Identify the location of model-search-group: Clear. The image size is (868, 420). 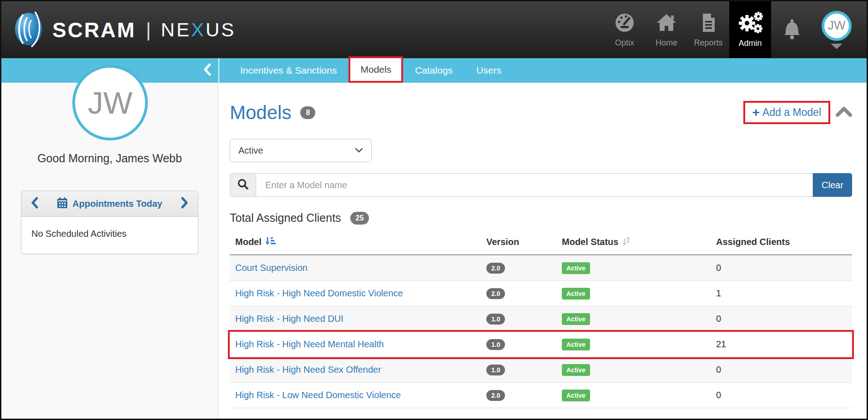
(541, 185).